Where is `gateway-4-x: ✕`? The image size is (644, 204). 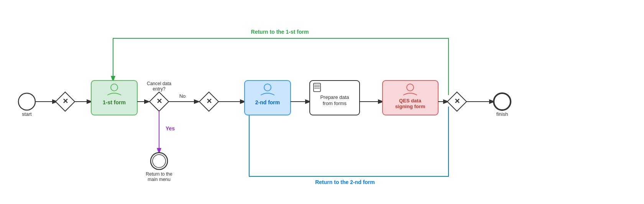 gateway-4-x: ✕ is located at coordinates (457, 101).